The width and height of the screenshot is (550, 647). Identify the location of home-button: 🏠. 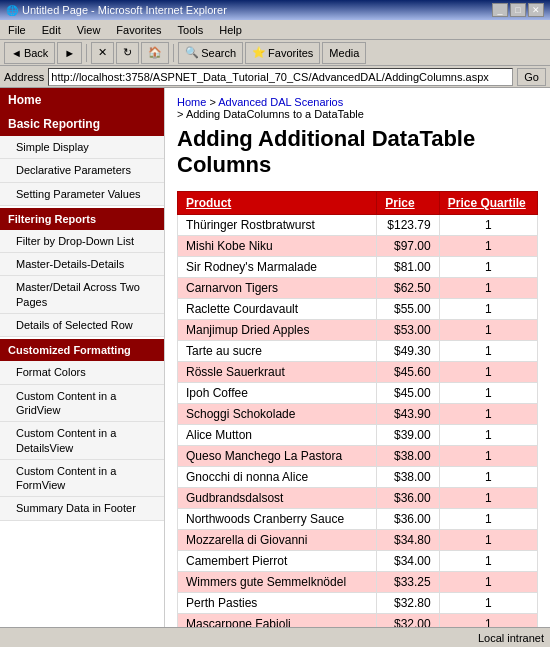
(155, 53).